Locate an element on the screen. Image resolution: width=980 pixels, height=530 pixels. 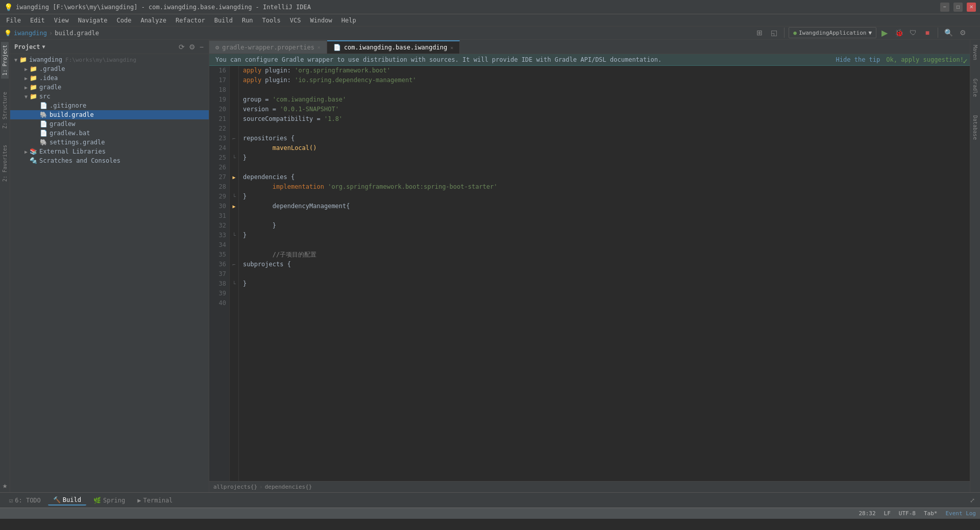
sidebar-tab-bookmarks: 2: Favorites is located at coordinates (5, 163).